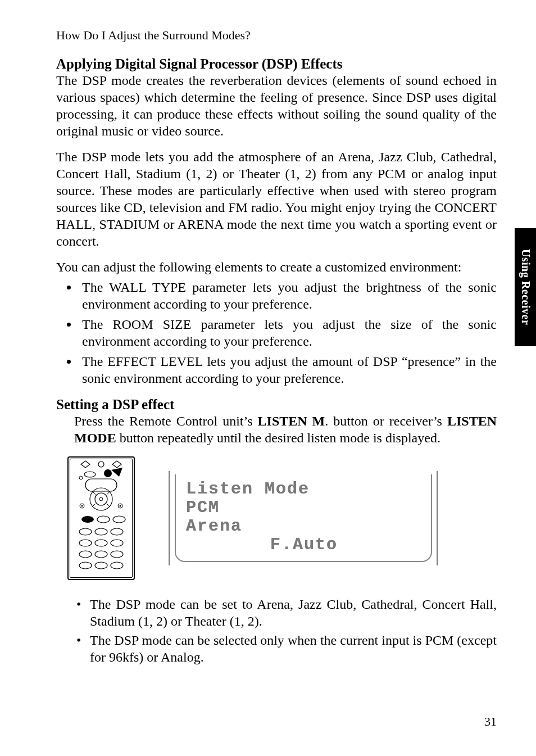 Image resolution: width=536 pixels, height=756 pixels. What do you see at coordinates (282, 518) in the screenshot?
I see `figure-row: Listen Mode PCM Arena F.Auto` at bounding box center [282, 518].